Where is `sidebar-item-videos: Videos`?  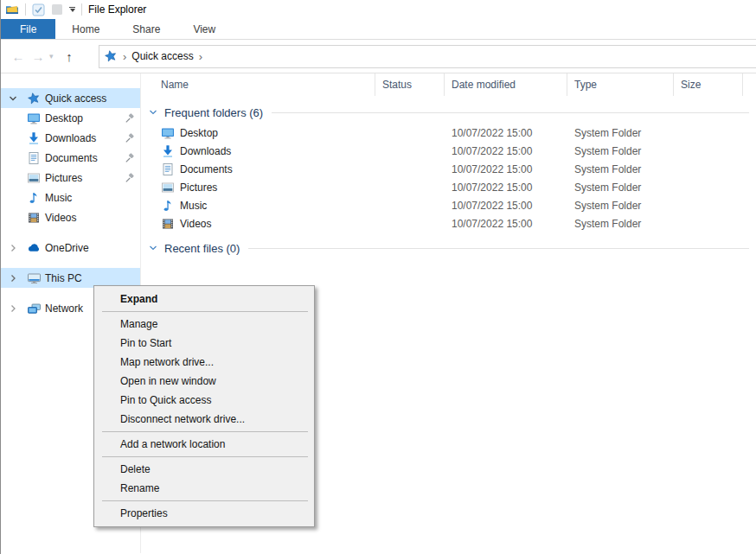 sidebar-item-videos: Videos is located at coordinates (71, 218).